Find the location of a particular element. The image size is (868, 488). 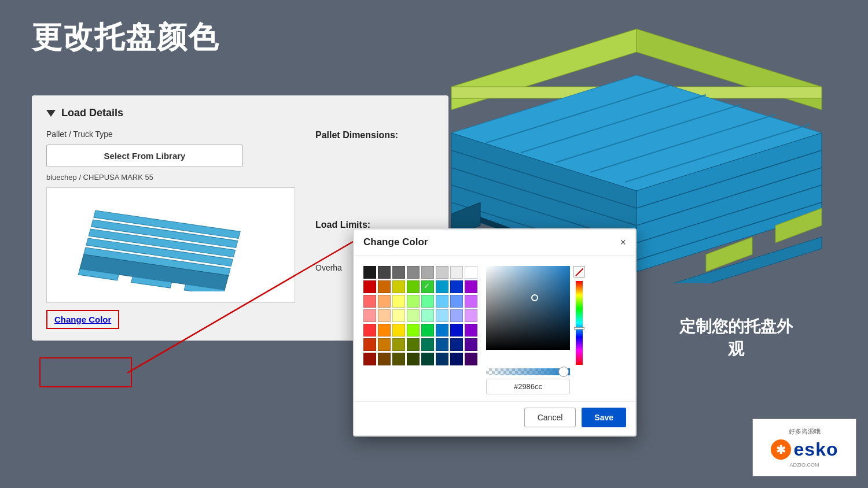

dialog-header: Change Color × is located at coordinates (495, 243).